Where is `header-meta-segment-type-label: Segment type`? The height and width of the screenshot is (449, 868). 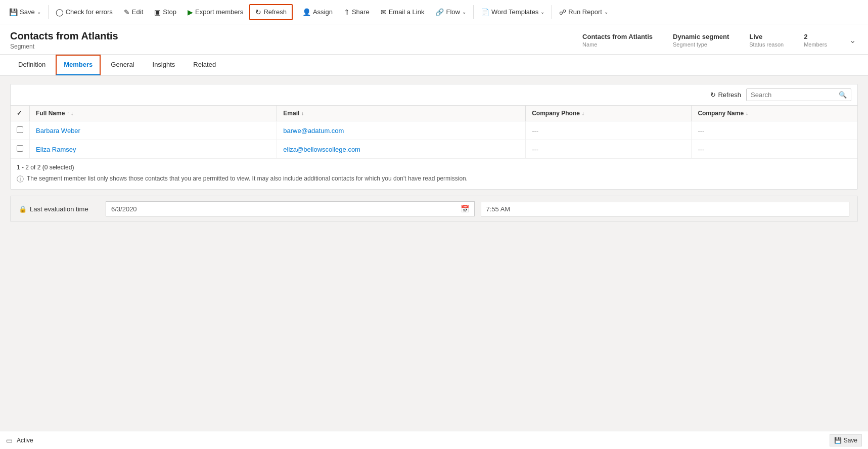
header-meta-segment-type-label: Segment type is located at coordinates (701, 44).